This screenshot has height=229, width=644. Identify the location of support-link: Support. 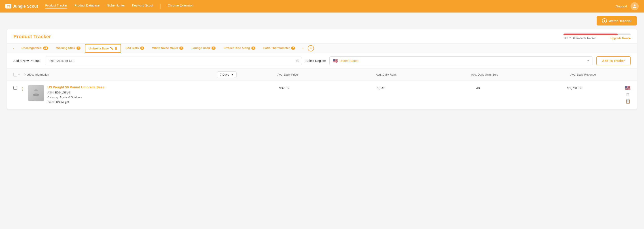
(622, 6).